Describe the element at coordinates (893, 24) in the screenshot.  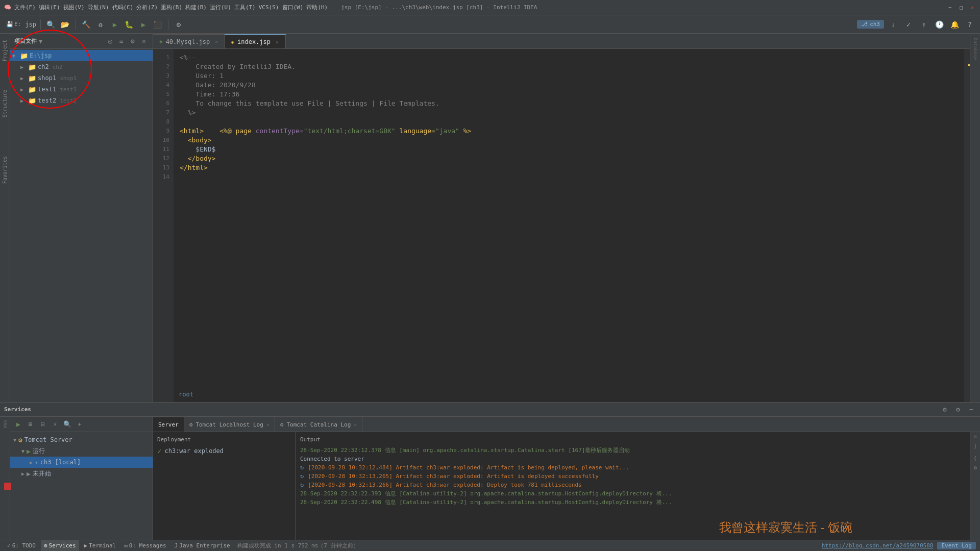
I see `update-button: ↓` at that location.